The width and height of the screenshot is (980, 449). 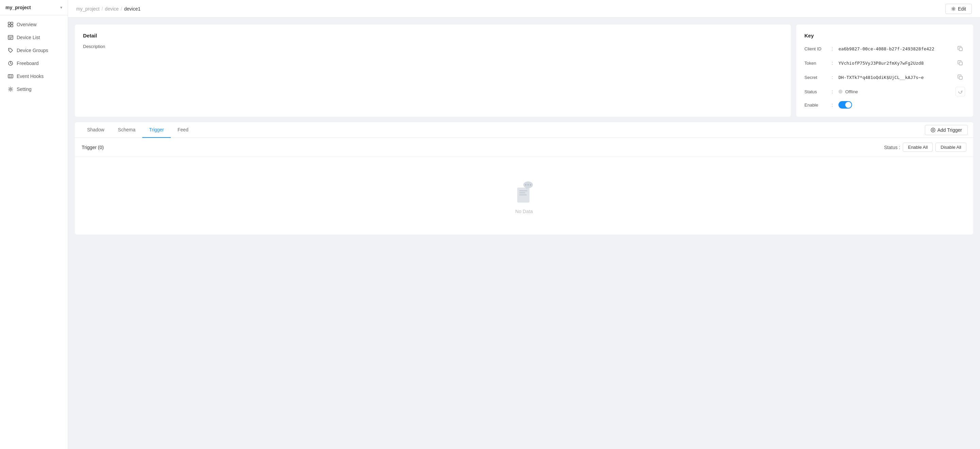 I want to click on sidebar-item-label: Freeboard, so click(x=28, y=63).